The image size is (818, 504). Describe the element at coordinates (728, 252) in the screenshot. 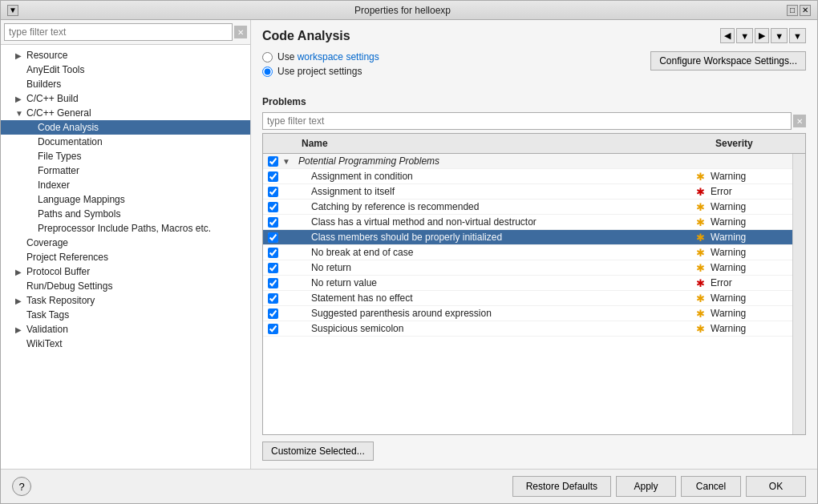

I see `severity-label-6: Warning` at that location.